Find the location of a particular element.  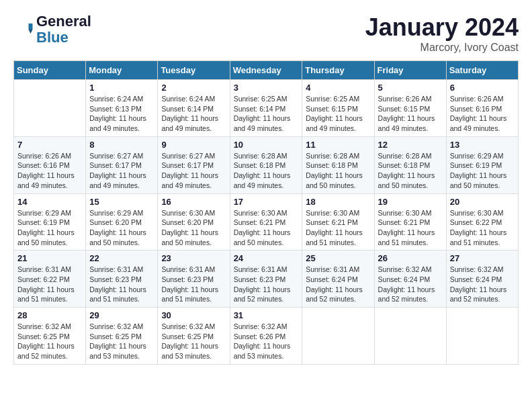

day-number: 24 is located at coordinates (266, 258).